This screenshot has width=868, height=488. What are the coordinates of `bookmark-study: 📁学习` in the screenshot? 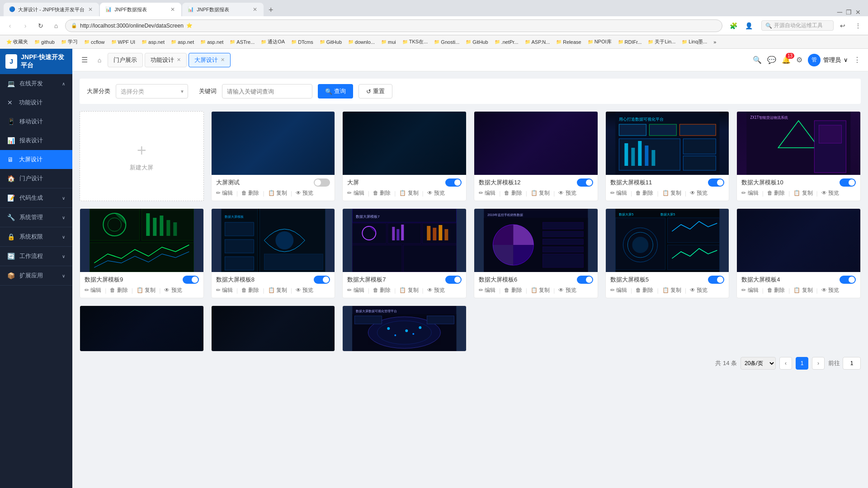 It's located at (70, 42).